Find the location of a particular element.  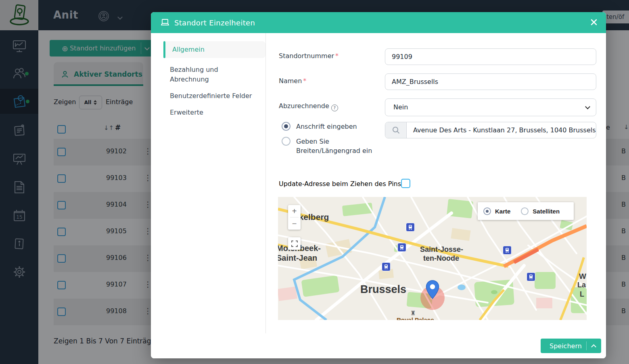

zoom-out-button: − is located at coordinates (295, 224).